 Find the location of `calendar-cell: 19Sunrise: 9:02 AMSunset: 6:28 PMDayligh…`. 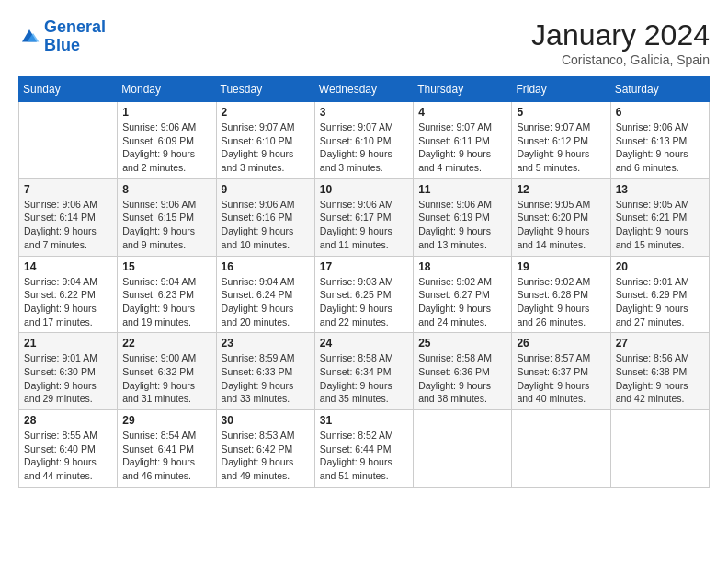

calendar-cell: 19Sunrise: 9:02 AMSunset: 6:28 PMDayligh… is located at coordinates (561, 294).